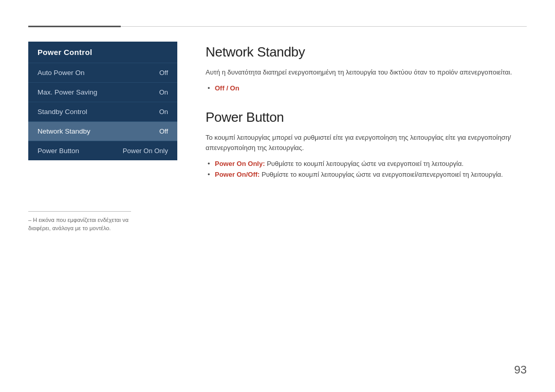 The width and height of the screenshot is (555, 392). What do you see at coordinates (365, 163) in the screenshot?
I see `power-on-only-text: Ρυθμίστε το κουμπί λειτουργίας ώστε να ε…` at bounding box center [365, 163].